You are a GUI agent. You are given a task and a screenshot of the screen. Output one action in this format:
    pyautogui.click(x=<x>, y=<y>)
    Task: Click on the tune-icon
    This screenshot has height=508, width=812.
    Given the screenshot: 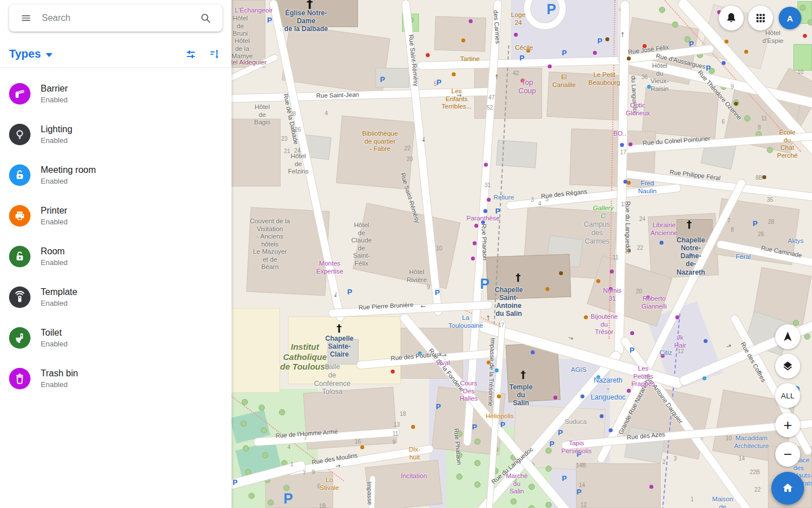 What is the action you would take?
    pyautogui.click(x=191, y=54)
    